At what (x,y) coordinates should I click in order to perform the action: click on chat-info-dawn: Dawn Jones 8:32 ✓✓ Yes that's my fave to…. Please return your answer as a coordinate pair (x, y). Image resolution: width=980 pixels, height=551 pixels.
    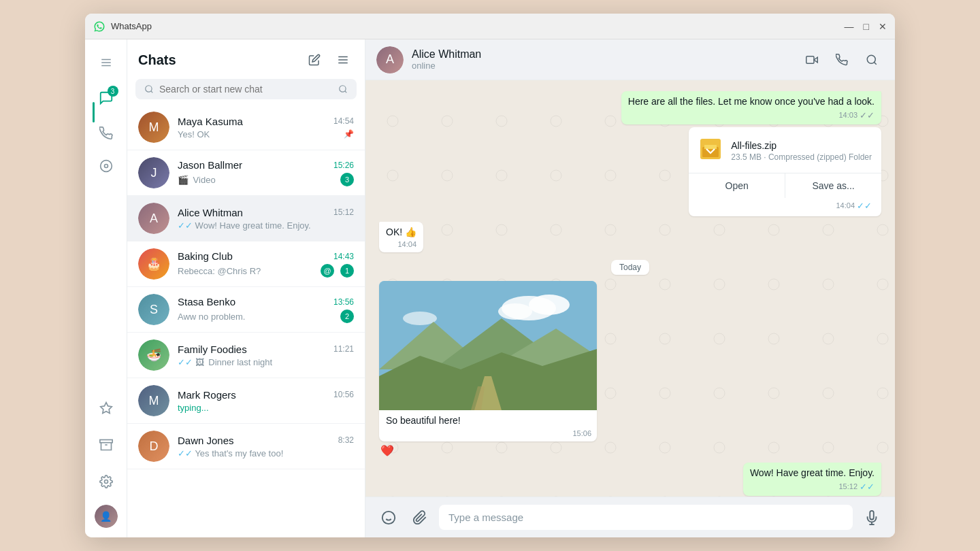
    Looking at the image, I should click on (265, 446).